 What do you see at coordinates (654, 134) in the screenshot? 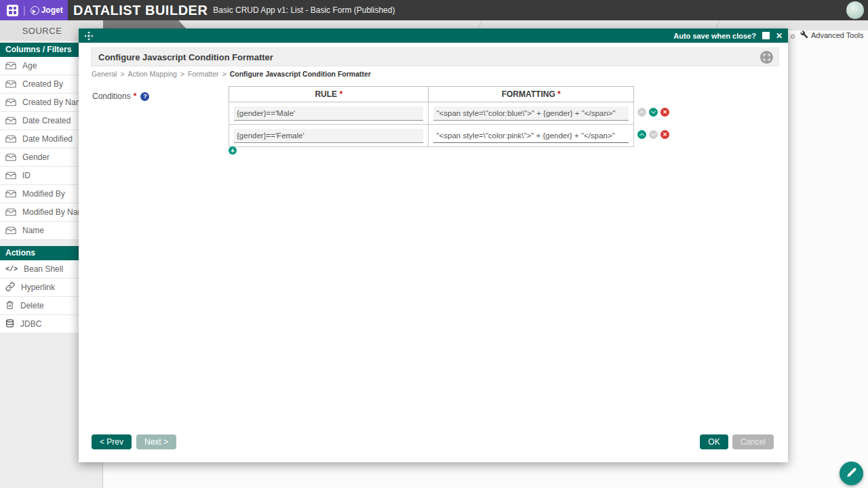
I see `move-down-icon-disabled` at bounding box center [654, 134].